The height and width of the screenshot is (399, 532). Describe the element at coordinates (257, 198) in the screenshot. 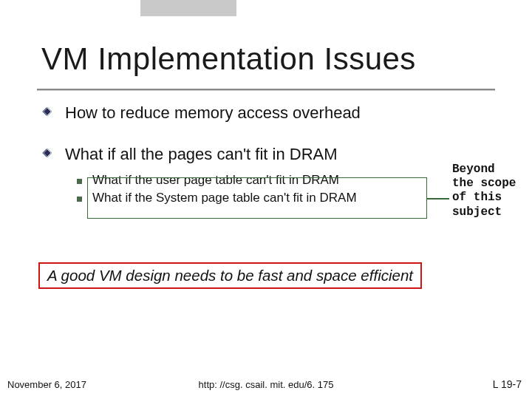

I see `callout-frame` at that location.